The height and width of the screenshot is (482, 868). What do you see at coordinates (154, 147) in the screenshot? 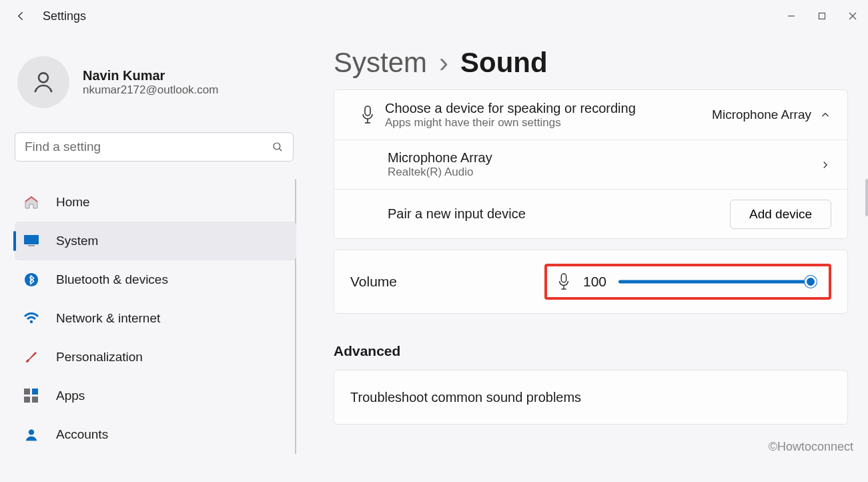
I see `search-box` at bounding box center [154, 147].